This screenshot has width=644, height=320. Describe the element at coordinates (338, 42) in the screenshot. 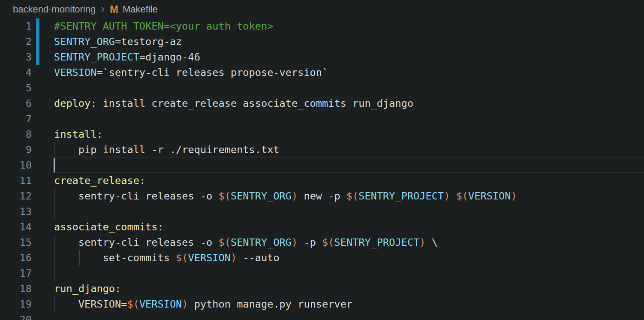

I see `line-body: SENTRY_ORG=testorg-az` at that location.